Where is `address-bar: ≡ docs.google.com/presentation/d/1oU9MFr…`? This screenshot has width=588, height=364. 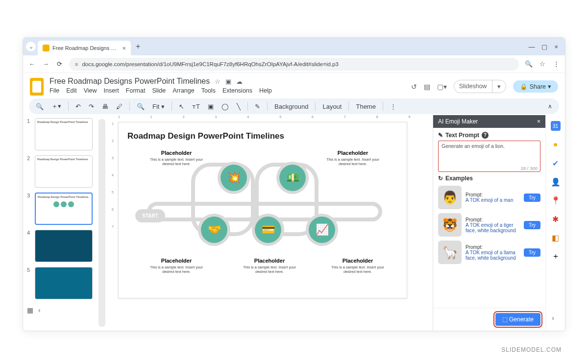
address-bar: ≡ docs.google.com/presentation/d/1oU9MFr… is located at coordinates (294, 64).